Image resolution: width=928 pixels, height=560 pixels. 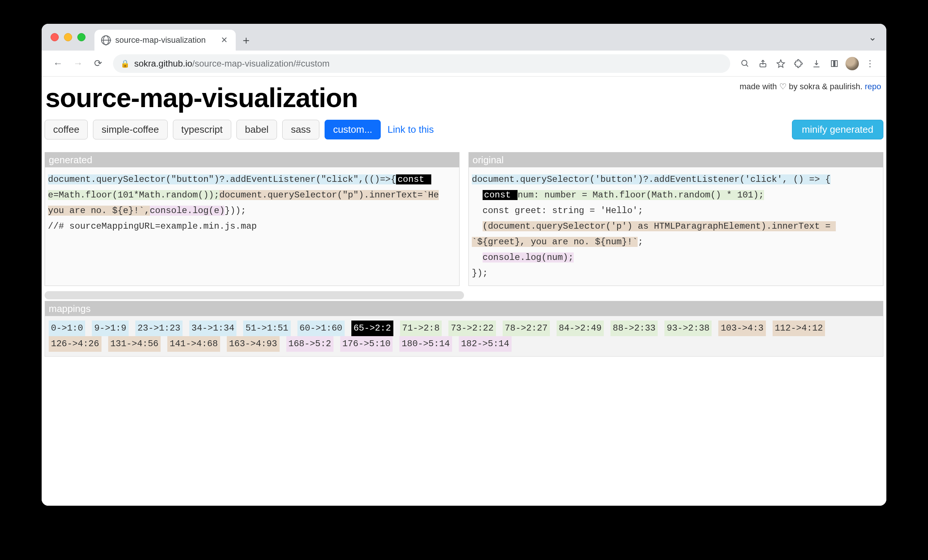 What do you see at coordinates (232, 64) in the screenshot?
I see `url-text: sokra.github.io/source-map-visualization…` at bounding box center [232, 64].